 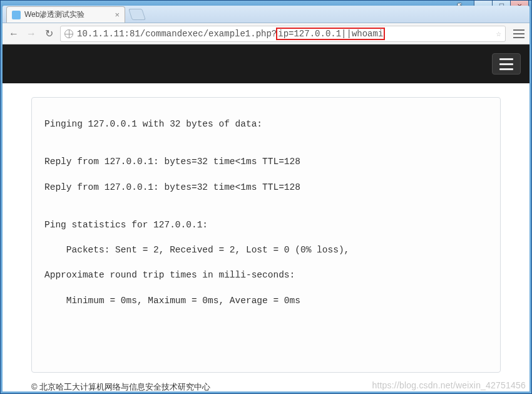 I want to click on footer-text: © 北京哈工大计算机网络与信息安全技术研究中心, so click(x=266, y=386).